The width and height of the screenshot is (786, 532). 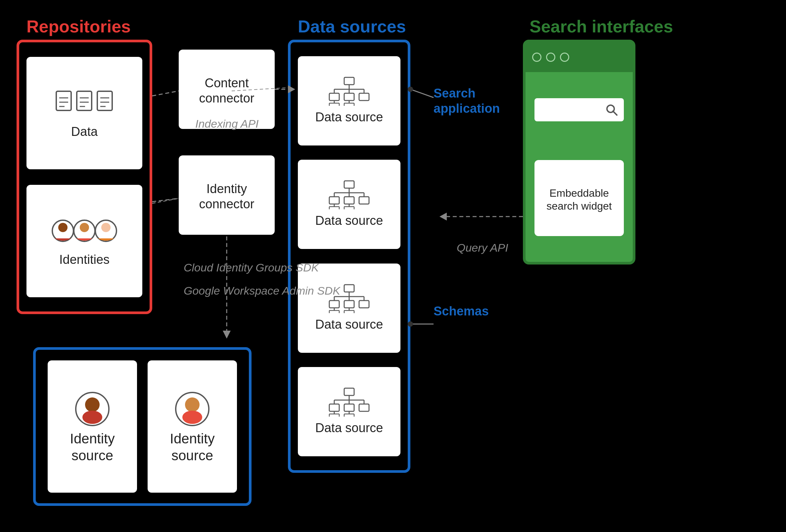 What do you see at coordinates (92, 427) in the screenshot?
I see `identity-source-1: Identity source` at bounding box center [92, 427].